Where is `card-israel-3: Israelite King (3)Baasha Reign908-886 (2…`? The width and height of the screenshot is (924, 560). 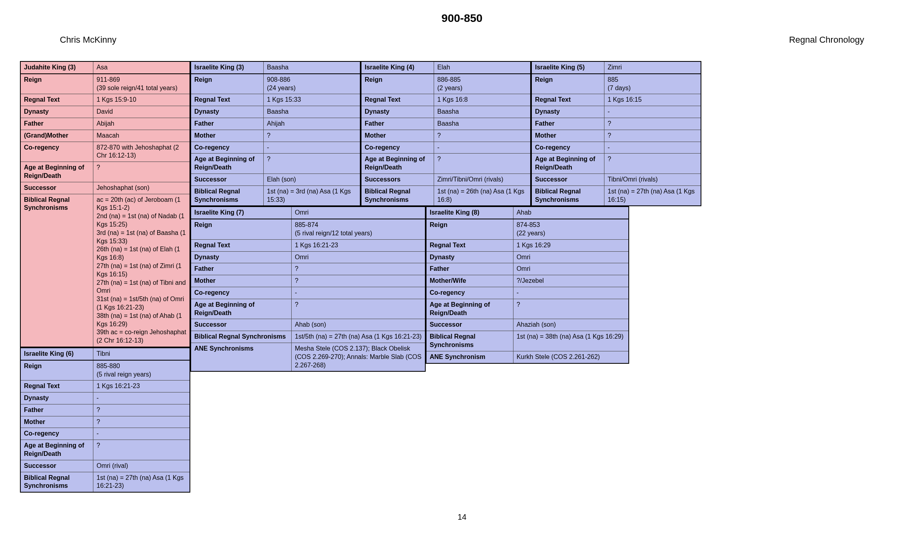
card-israel-3: Israelite King (3)Baasha Reign908-886 (2… is located at coordinates (275, 134).